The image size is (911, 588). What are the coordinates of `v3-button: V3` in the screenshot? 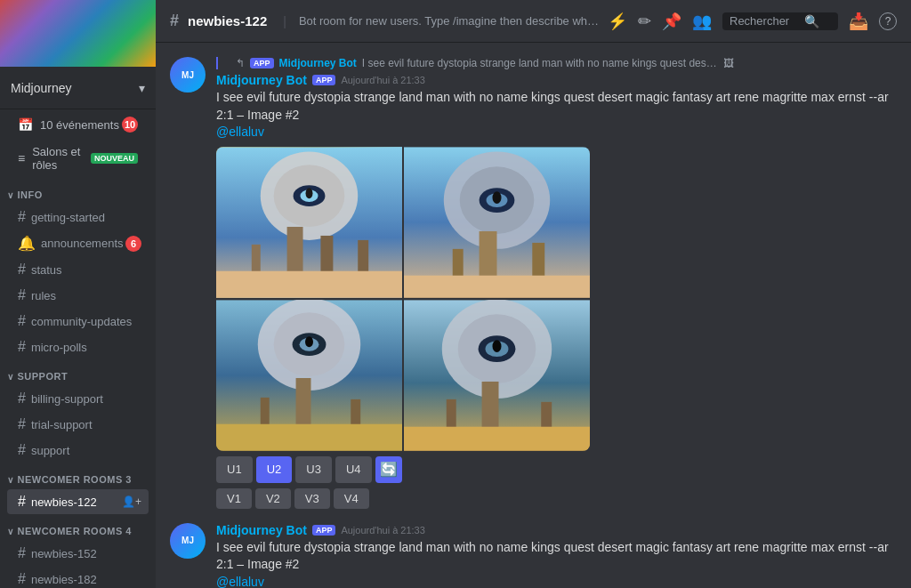 It's located at (312, 498).